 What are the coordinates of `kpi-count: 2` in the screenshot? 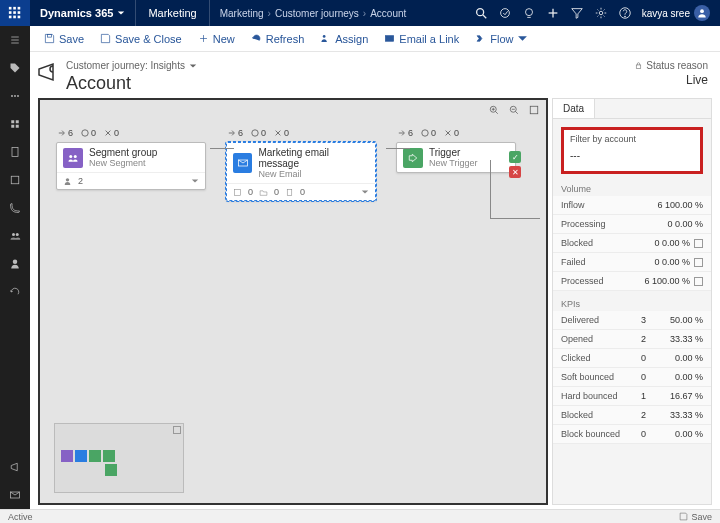 It's located at (651, 339).